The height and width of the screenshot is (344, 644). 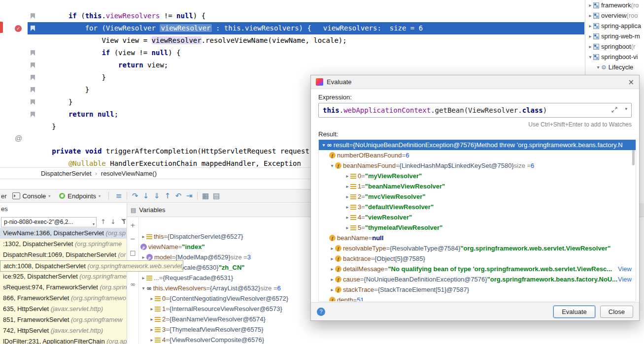 I want to click on duplicate-watch-icon: □, so click(x=133, y=253).